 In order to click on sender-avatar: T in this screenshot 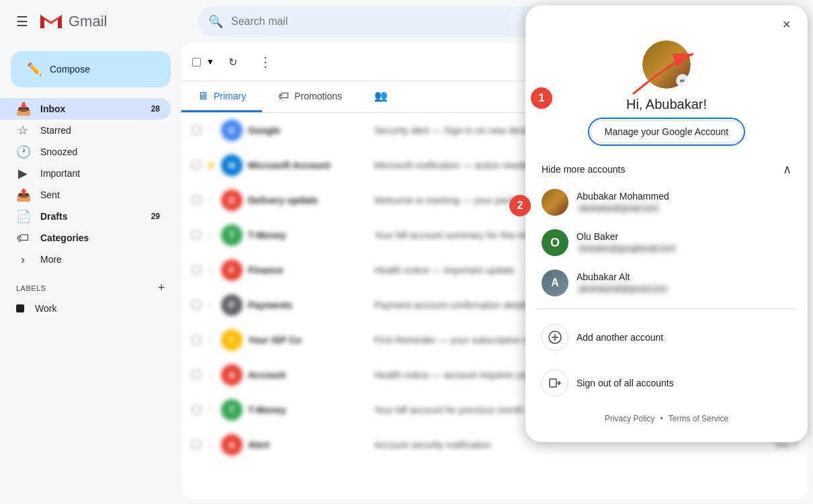, I will do `click(232, 235)`.